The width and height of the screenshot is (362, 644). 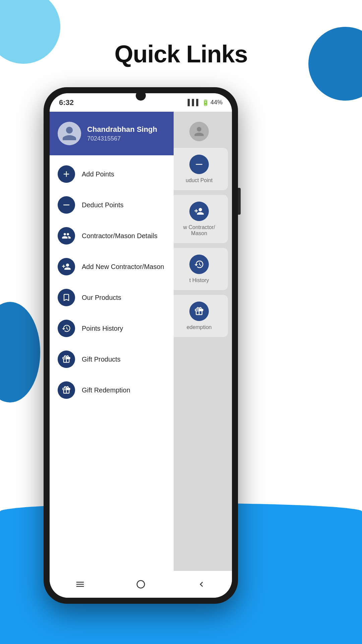 I want to click on gift-products-label: Gift Products, so click(x=101, y=360).